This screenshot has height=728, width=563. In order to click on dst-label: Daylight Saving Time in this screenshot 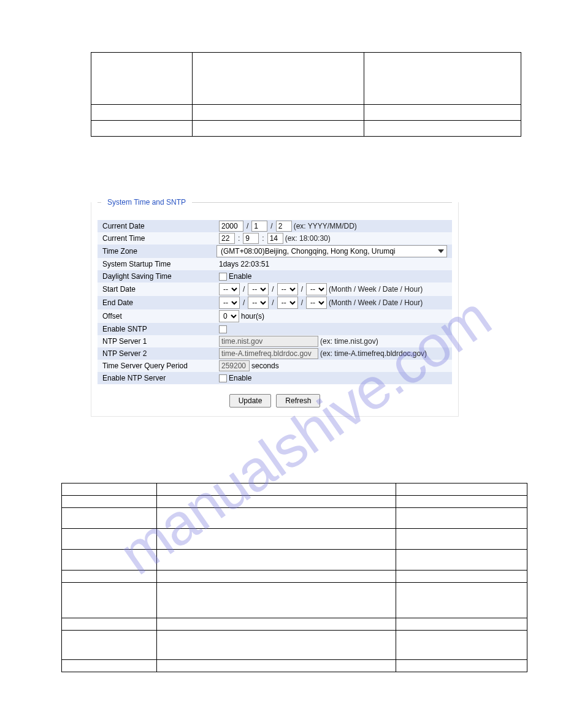, I will do `click(161, 276)`.